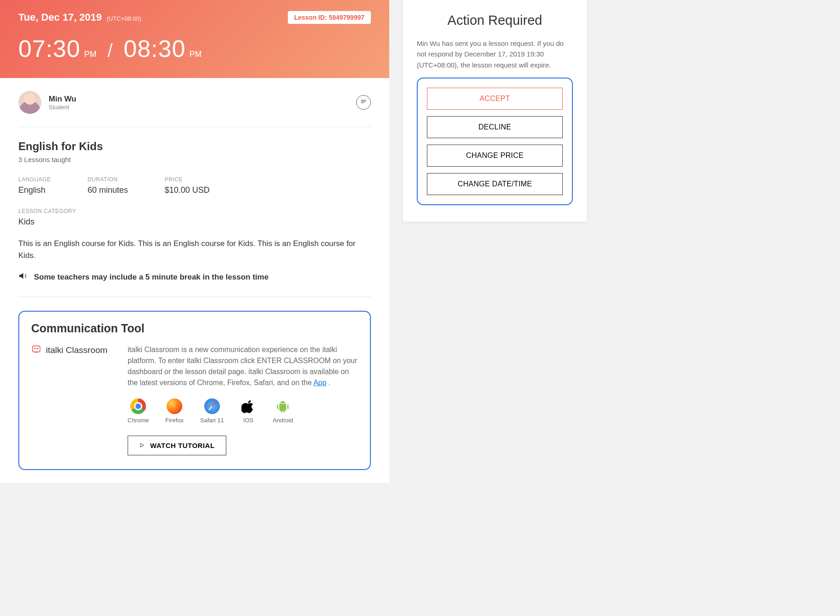 This screenshot has width=840, height=616. Describe the element at coordinates (62, 99) in the screenshot. I see `student-name: Min Wu` at that location.